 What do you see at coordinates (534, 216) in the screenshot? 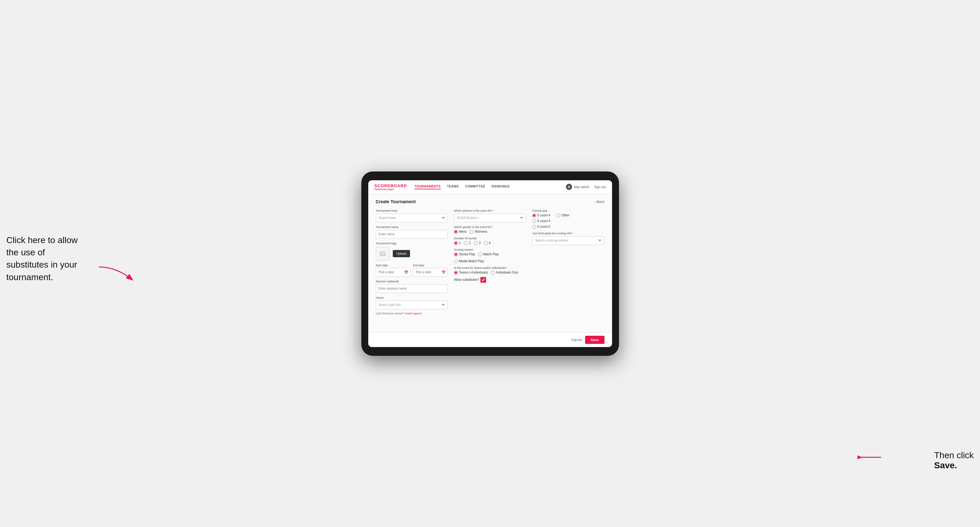
I see `format-5c4-radio` at bounding box center [534, 216].